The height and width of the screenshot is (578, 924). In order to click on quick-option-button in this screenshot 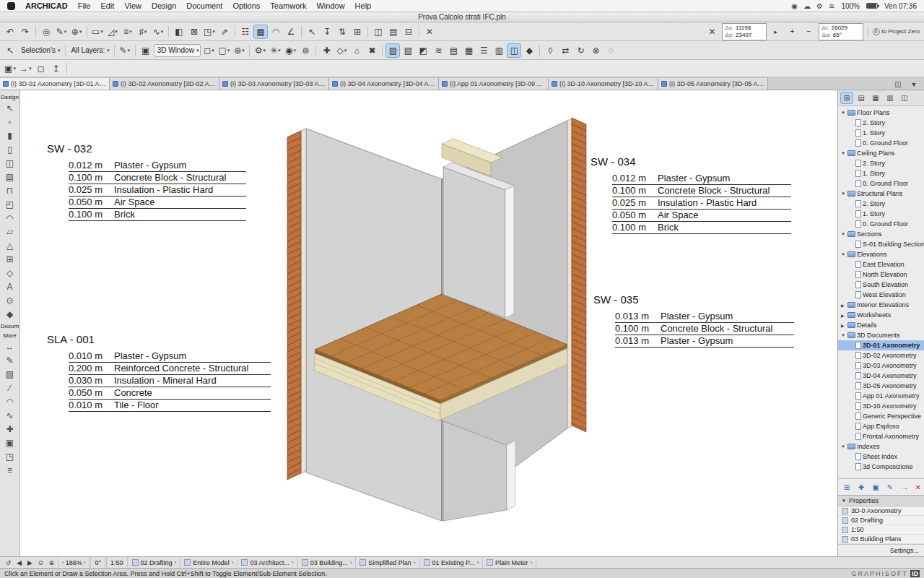, I will do `click(66, 69)`.